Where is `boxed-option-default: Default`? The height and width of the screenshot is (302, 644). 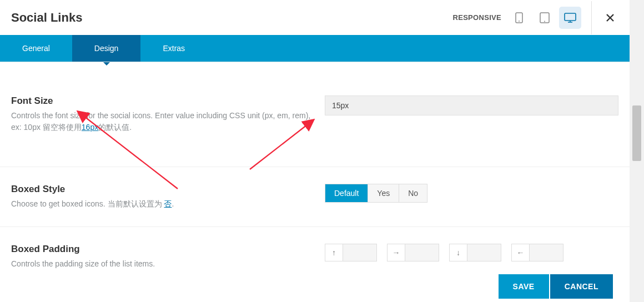 boxed-option-default: Default is located at coordinates (346, 193).